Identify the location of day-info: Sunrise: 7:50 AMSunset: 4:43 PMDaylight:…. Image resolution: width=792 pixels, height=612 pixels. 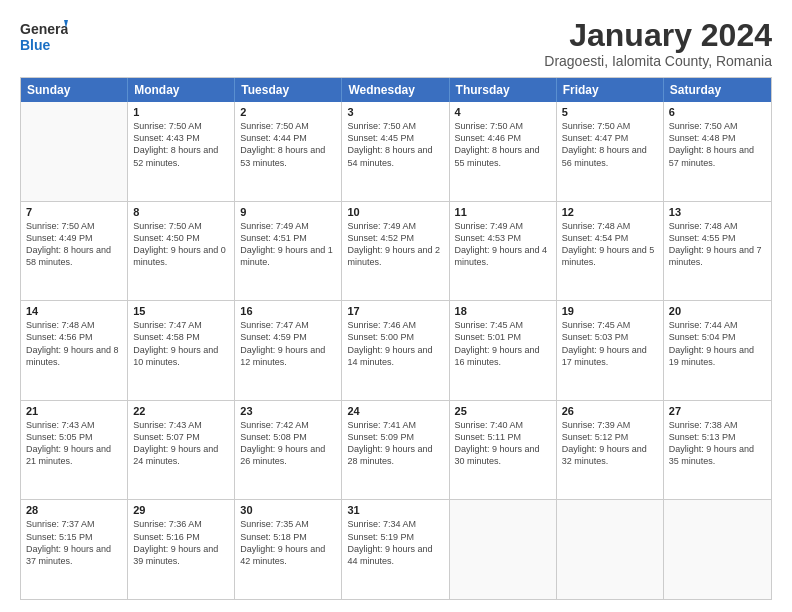
(181, 144).